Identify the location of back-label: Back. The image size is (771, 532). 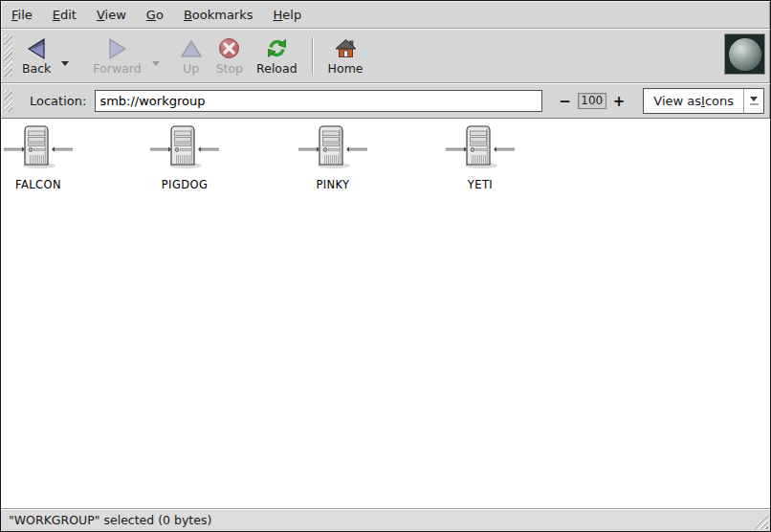
(36, 69).